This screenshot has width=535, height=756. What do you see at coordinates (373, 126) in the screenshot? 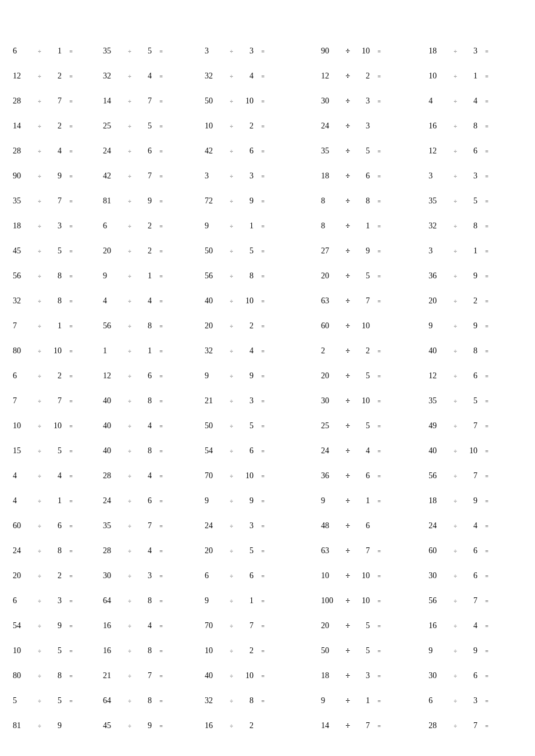
I see `equation-cell: 24÷3` at bounding box center [373, 126].